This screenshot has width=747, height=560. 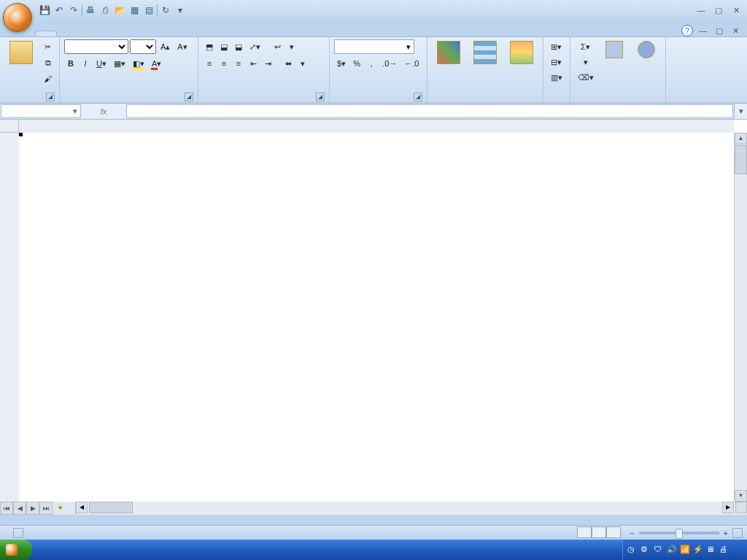 What do you see at coordinates (292, 47) in the screenshot?
I see `merge-dd: ▾` at bounding box center [292, 47].